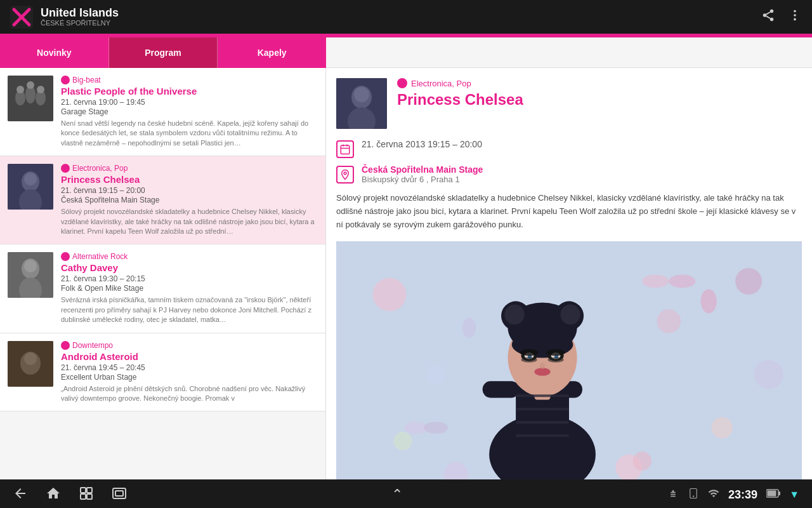 The width and height of the screenshot is (812, 508). What do you see at coordinates (162, 288) in the screenshot?
I see `list-item: Alternative Rock Cathy Davey 21. června …` at bounding box center [162, 288].